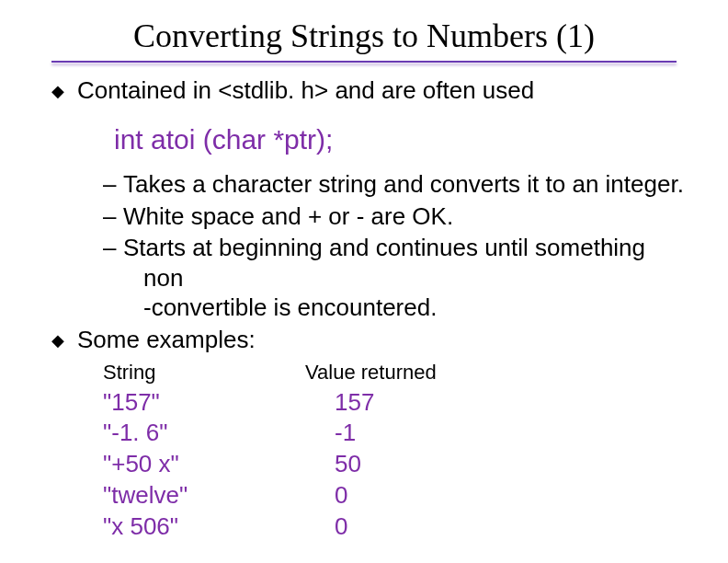 This screenshot has width=728, height=563. What do you see at coordinates (381, 340) in the screenshot?
I see `bullet-text-2: Some examples:` at bounding box center [381, 340].